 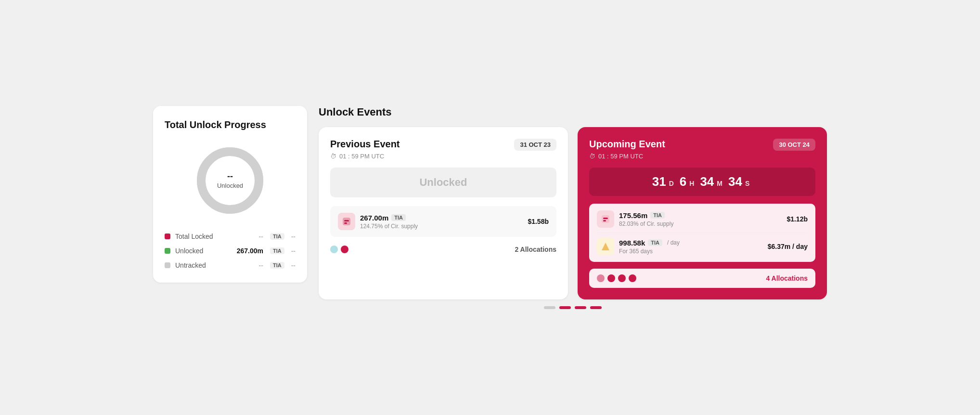 What do you see at coordinates (441, 218) in the screenshot?
I see `previous-token-amount-row: 267.00m TIA` at bounding box center [441, 218].